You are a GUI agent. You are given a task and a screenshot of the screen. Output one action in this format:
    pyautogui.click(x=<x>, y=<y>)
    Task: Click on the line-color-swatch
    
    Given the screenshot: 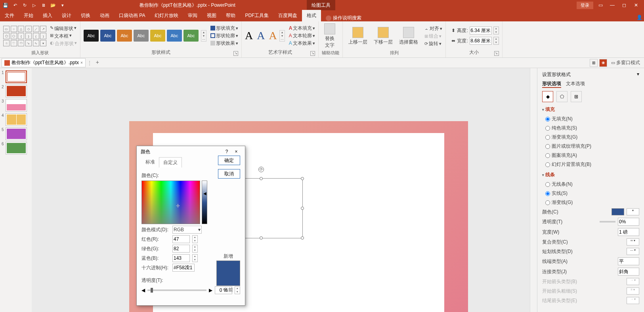 What is the action you would take?
    pyautogui.click(x=618, y=212)
    